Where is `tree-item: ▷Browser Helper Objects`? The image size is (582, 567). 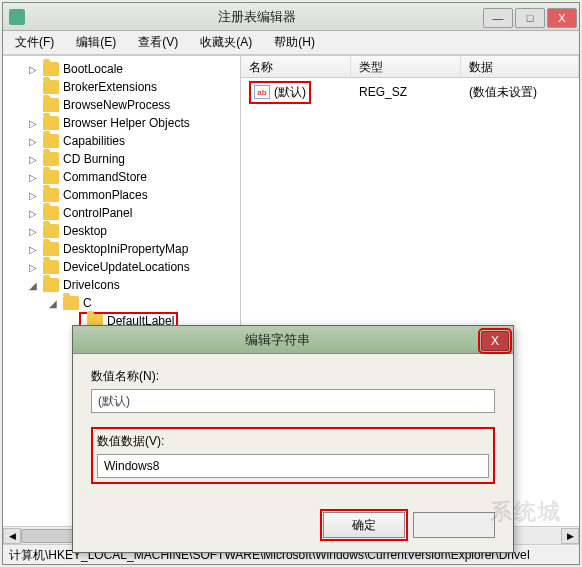 tree-item: ▷Browser Helper Objects is located at coordinates (122, 123).